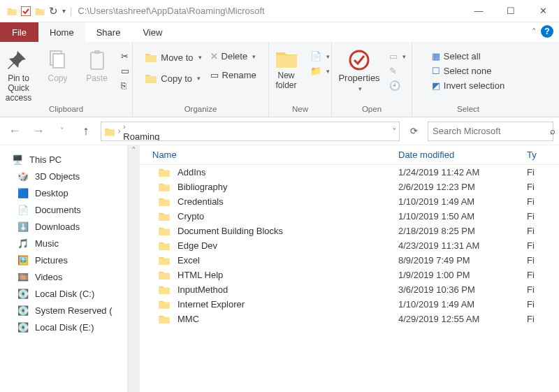  Describe the element at coordinates (20, 32) in the screenshot. I see `tab-file: File` at that location.